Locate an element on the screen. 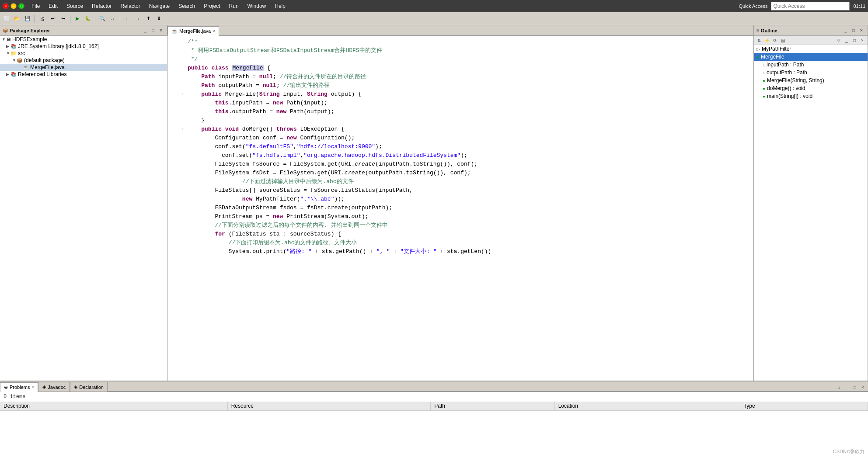 This screenshot has width=868, height=468. close-button: × is located at coordinates (6, 6).